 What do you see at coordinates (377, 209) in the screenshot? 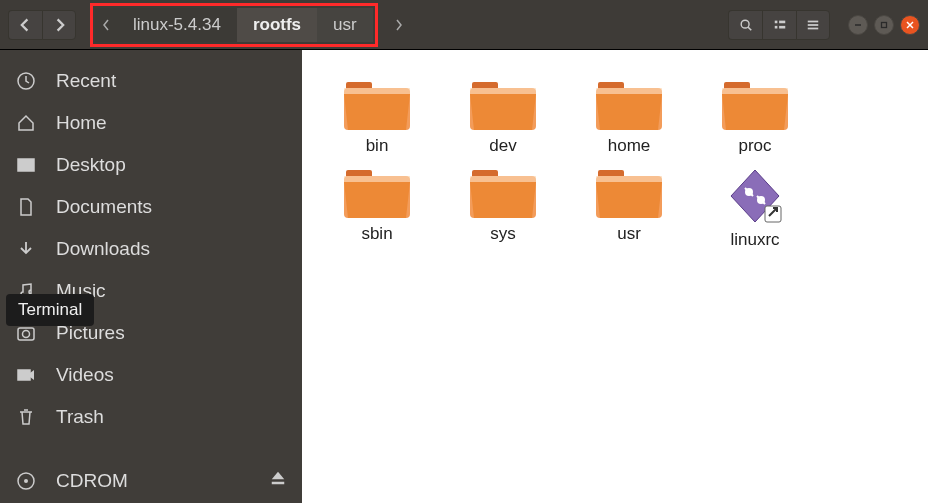
I see `folder-item: sbin` at bounding box center [377, 209].